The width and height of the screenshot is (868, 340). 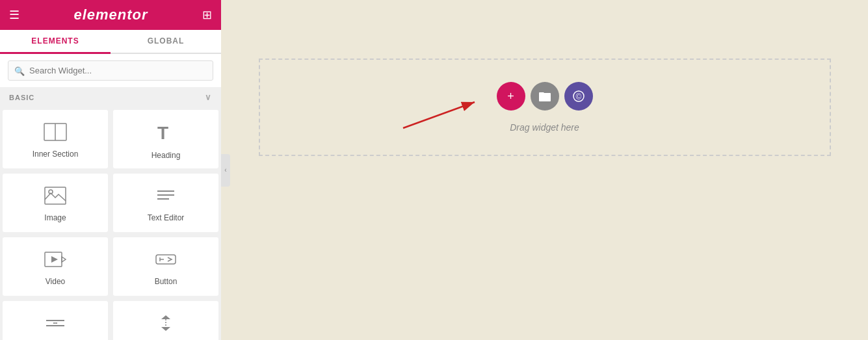 What do you see at coordinates (208, 98) in the screenshot?
I see `chevron-down-icon: ∨` at bounding box center [208, 98].